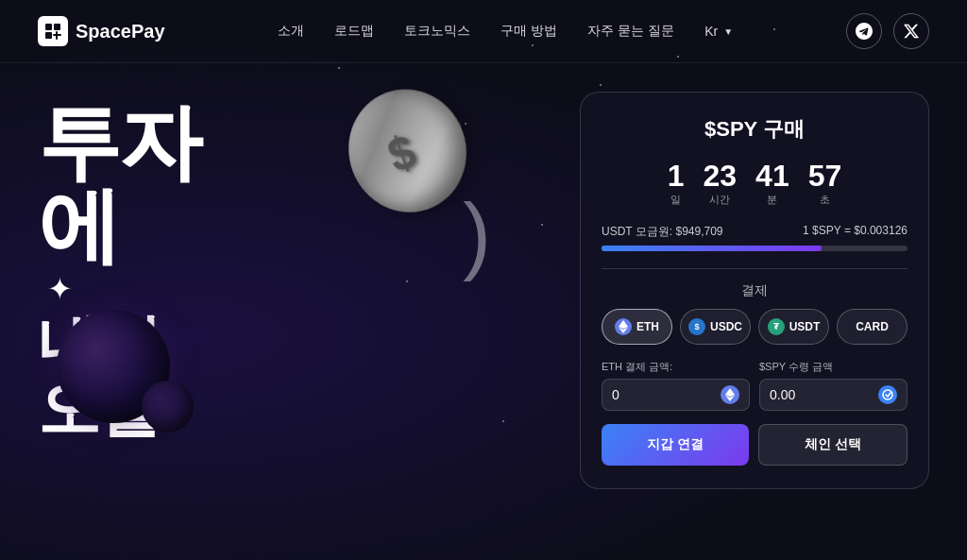 The image size is (967, 560). I want to click on countdown-timer: 1 일 23 시간 41 분 57 초, so click(755, 183).